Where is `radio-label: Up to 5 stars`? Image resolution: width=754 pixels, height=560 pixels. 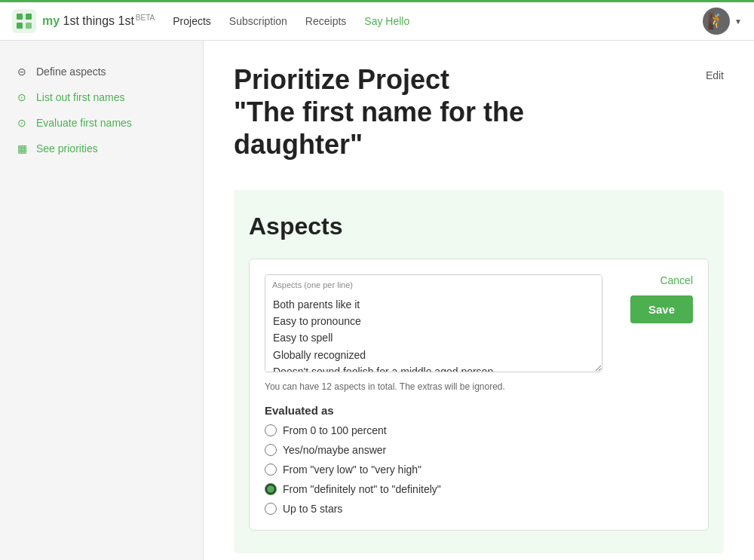 radio-label: Up to 5 stars is located at coordinates (312, 509).